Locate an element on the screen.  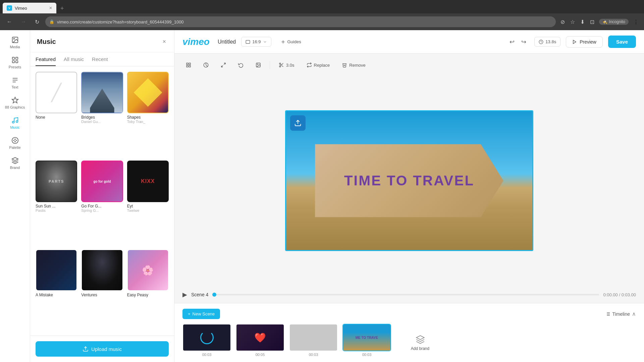
undo-redo-group: ↩ ↪ is located at coordinates (518, 42).